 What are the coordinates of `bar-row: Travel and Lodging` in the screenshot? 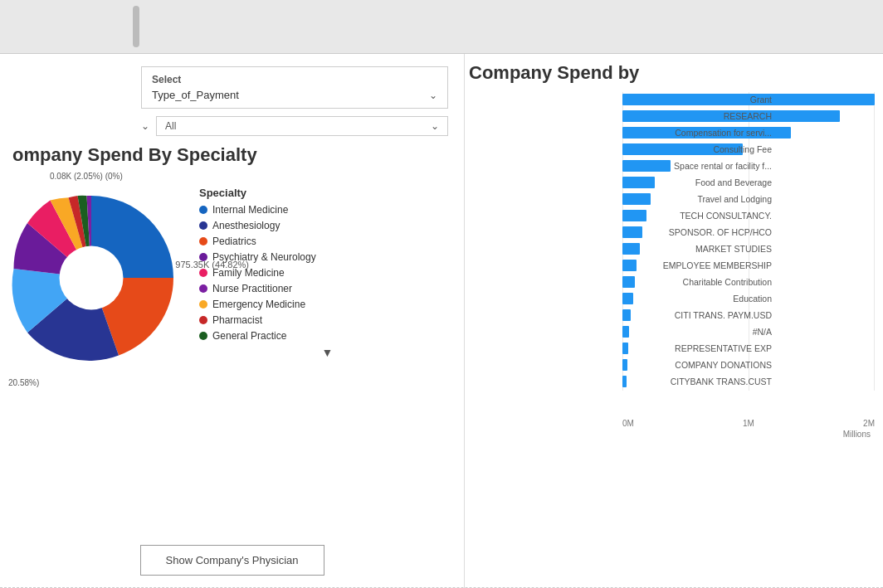 It's located at (749, 199).